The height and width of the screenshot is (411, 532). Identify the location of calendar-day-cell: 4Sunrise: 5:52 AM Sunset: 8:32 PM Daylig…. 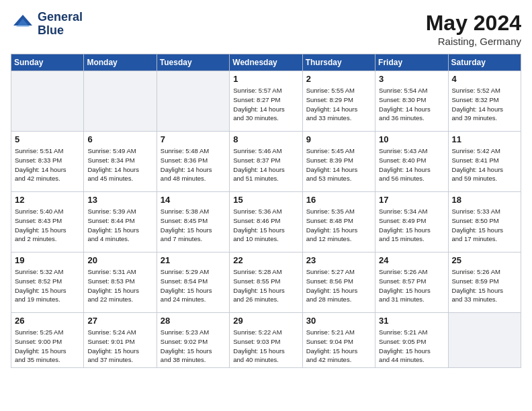
(484, 101).